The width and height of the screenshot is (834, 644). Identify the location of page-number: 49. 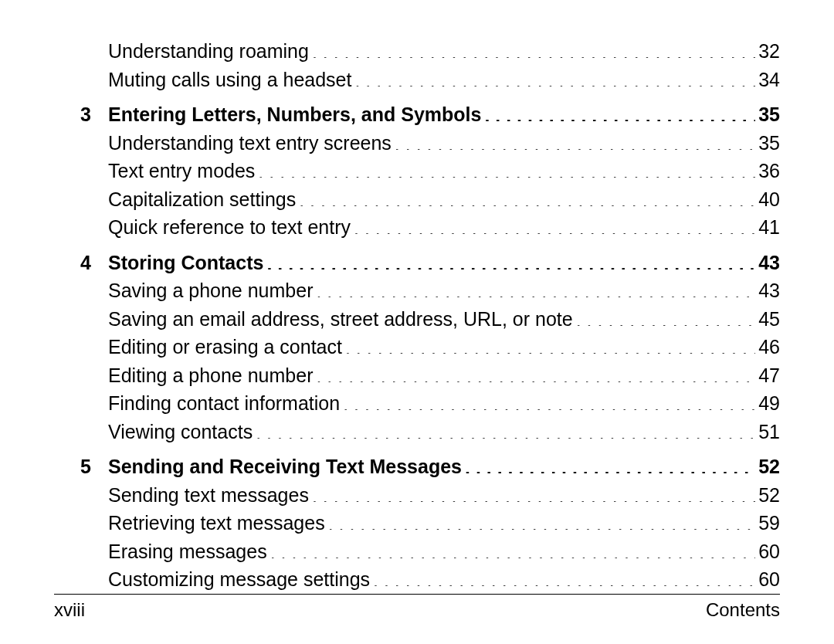
(769, 403).